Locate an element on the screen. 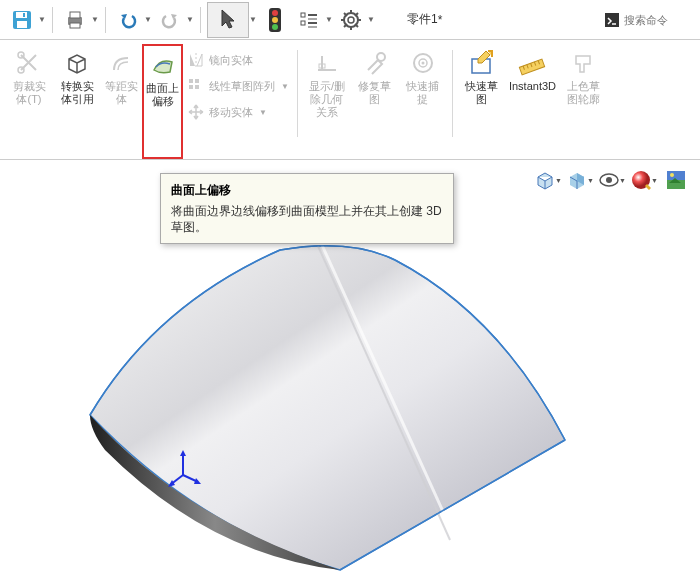 The image size is (700, 583). undo-dropdown: ▼ is located at coordinates (148, 20).